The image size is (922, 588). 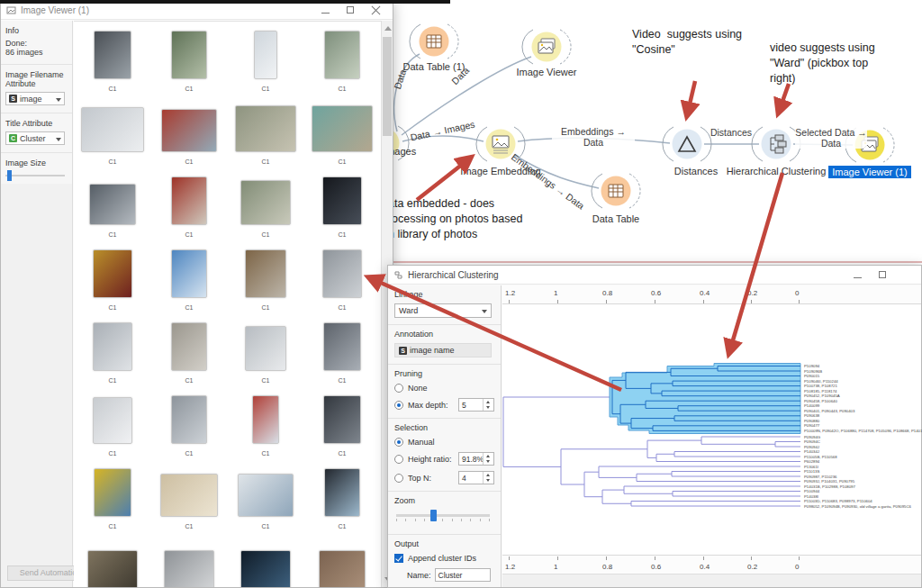 I want to click on thumbnail-gate-crowd: C1, so click(x=189, y=65).